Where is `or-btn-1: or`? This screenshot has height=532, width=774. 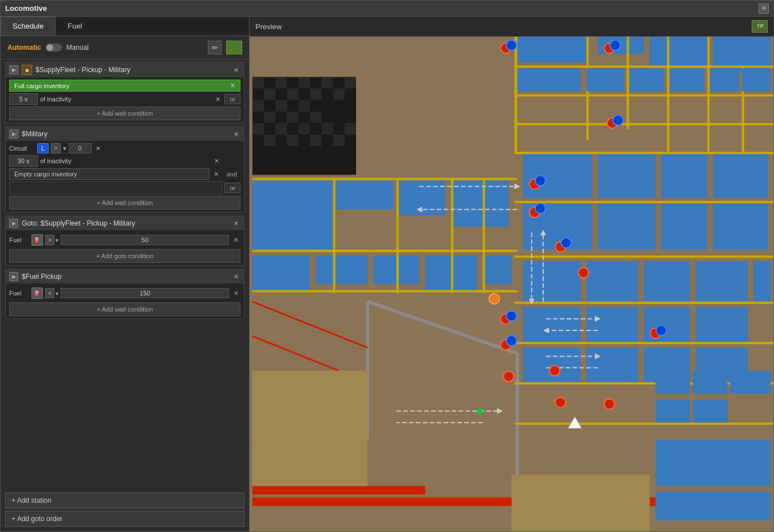 or-btn-1: or is located at coordinates (232, 99).